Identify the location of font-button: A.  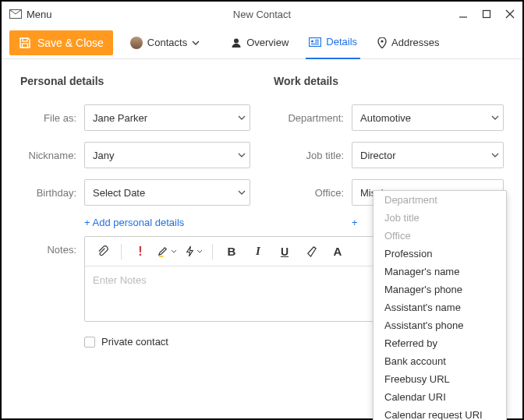
(338, 252).